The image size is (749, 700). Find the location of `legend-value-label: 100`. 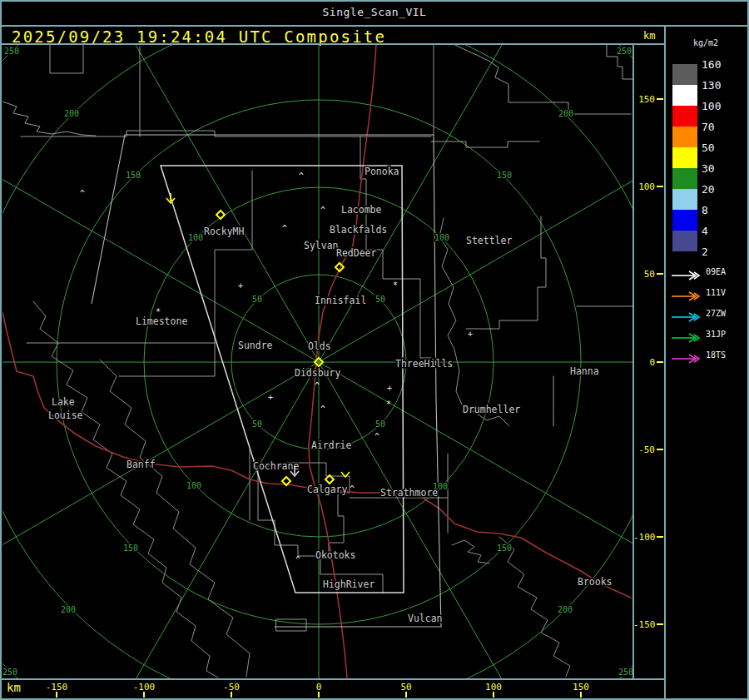

legend-value-label: 100 is located at coordinates (711, 107).